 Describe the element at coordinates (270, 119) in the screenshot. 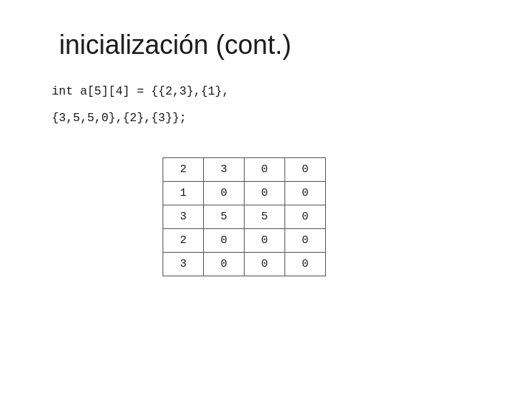

I see `code-line2: {3,5,5,0},{2},{3}};` at that location.